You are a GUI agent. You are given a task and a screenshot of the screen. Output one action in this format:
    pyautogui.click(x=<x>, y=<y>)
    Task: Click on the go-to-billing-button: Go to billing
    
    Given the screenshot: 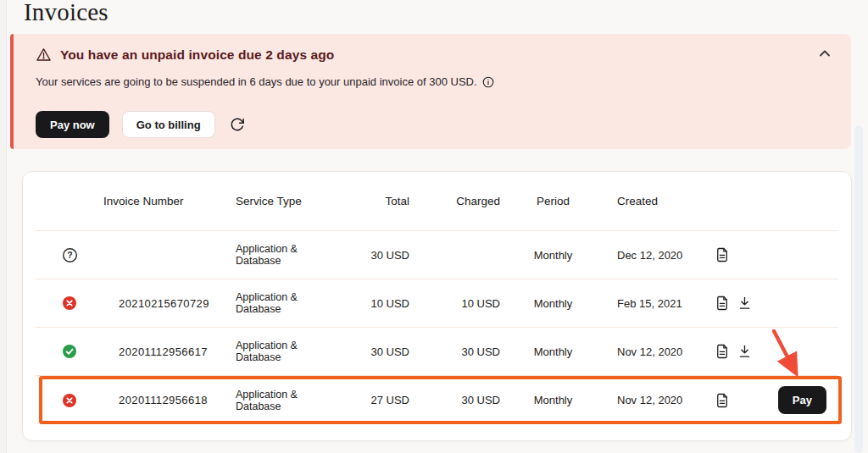 What is the action you would take?
    pyautogui.click(x=169, y=124)
    